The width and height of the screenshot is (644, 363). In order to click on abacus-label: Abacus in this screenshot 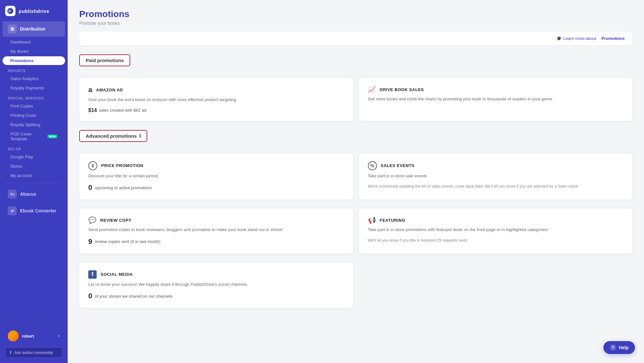, I will do `click(28, 194)`.